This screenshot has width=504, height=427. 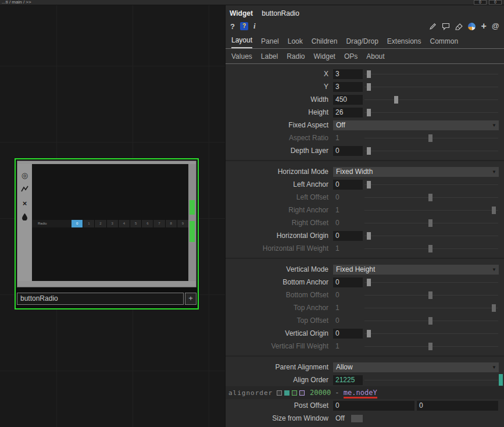 I want to click on param-slider-right-anchor, so click(x=431, y=211).